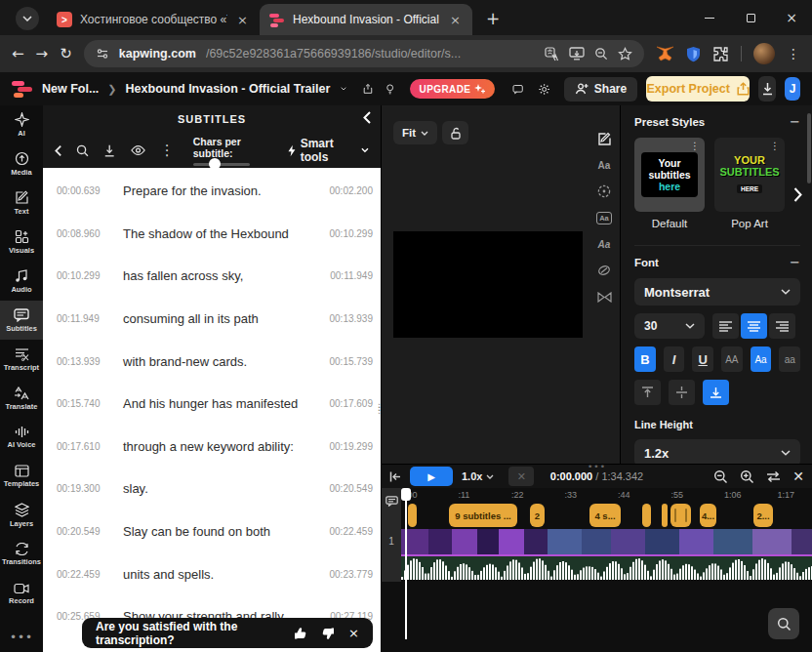 The height and width of the screenshot is (652, 812). What do you see at coordinates (212, 234) in the screenshot?
I see `subtitle-row: 00:08.960The shadow of the Hexbound00:10…` at bounding box center [212, 234].